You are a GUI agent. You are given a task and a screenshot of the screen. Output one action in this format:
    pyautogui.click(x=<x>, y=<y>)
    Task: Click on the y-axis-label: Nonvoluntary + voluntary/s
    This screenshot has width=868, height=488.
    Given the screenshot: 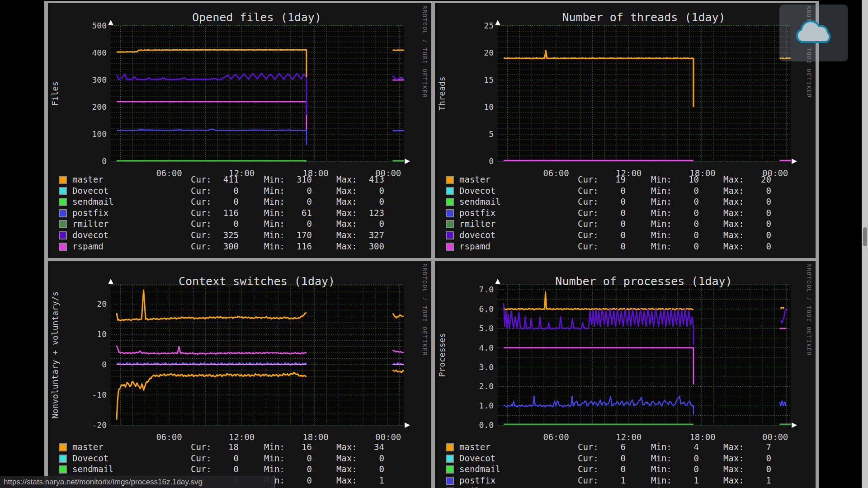 What is the action you would take?
    pyautogui.click(x=55, y=355)
    